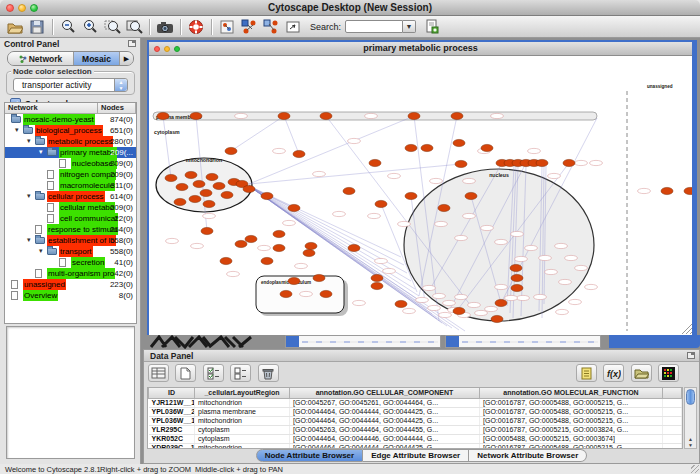 Image resolution: width=700 pixels, height=474 pixels. What do you see at coordinates (186, 373) in the screenshot?
I see `new-attribute-icon` at bounding box center [186, 373].